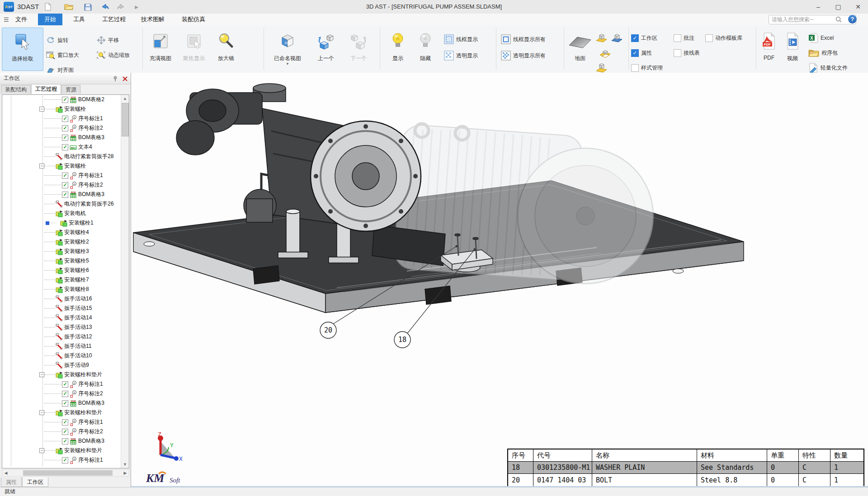 This screenshot has width=868, height=496. I want to click on tree-item: 安装螺栓4, so click(66, 232).